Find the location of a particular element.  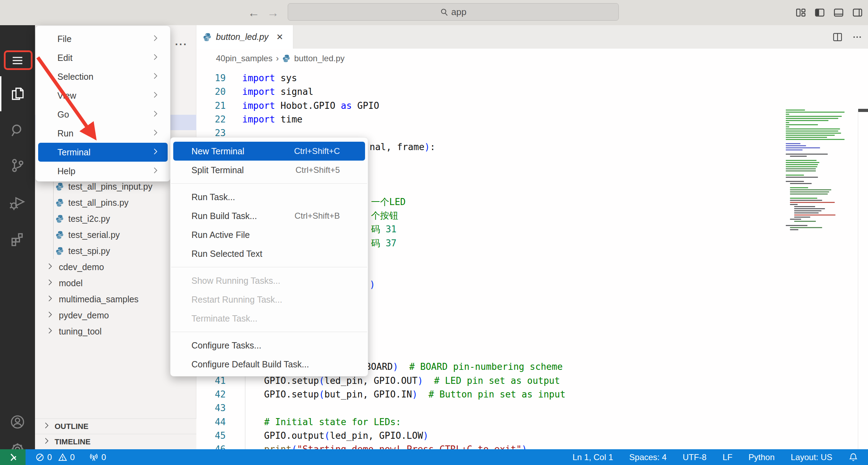

language-mode: Python is located at coordinates (762, 457).